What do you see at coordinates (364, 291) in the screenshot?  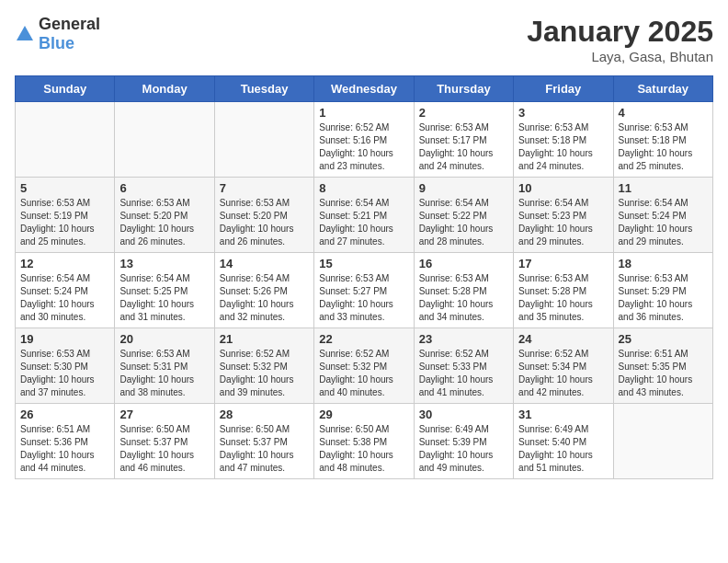 I see `calendar-cell: 15Sunrise: 6:53 AM Sunset: 5:27 PM Dayli…` at bounding box center [364, 291].